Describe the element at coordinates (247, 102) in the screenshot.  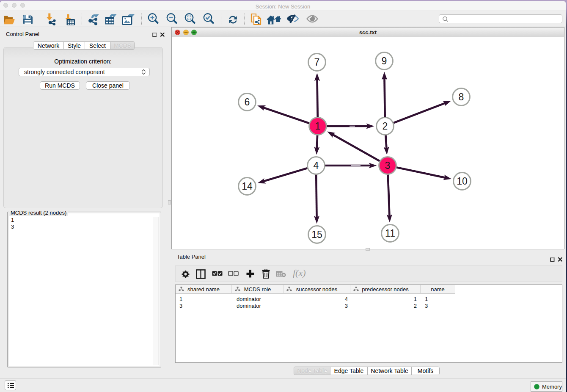
I see `svg-text: 6` at that location.